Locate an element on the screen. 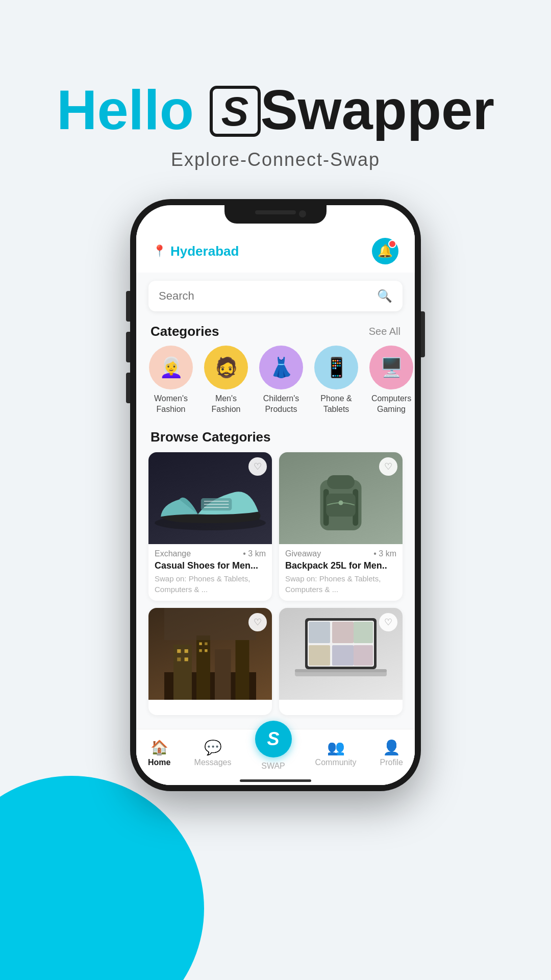 The height and width of the screenshot is (980, 551). product-meta-shoes: Exchange • 3 km is located at coordinates (210, 554).